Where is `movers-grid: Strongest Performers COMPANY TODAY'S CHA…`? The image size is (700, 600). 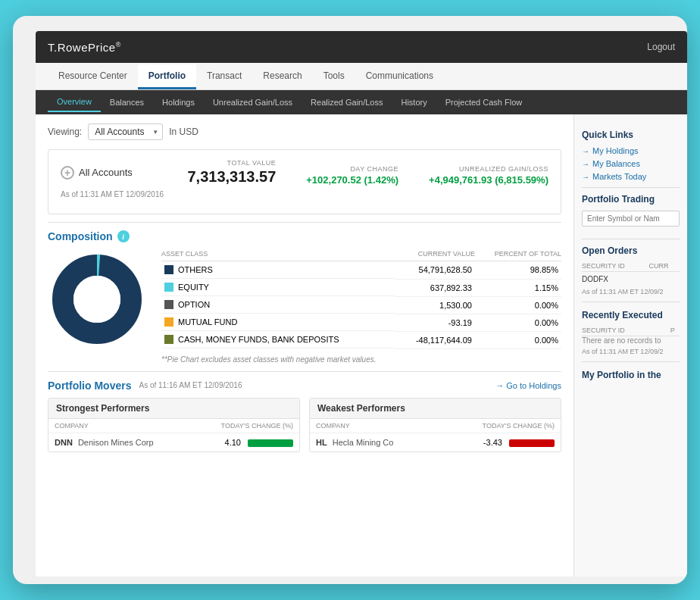 movers-grid: Strongest Performers COMPANY TODAY'S CHA… is located at coordinates (305, 425).